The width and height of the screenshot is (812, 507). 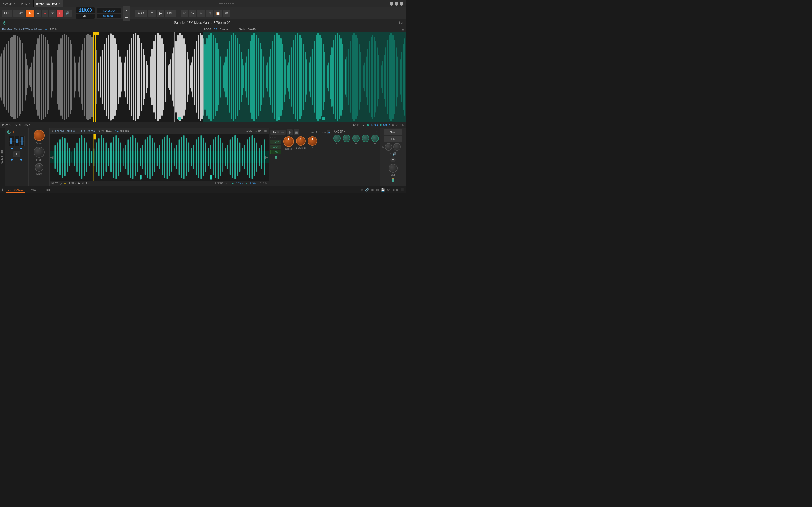 What do you see at coordinates (97, 34) in the screenshot?
I see `start-marker-flag` at bounding box center [97, 34].